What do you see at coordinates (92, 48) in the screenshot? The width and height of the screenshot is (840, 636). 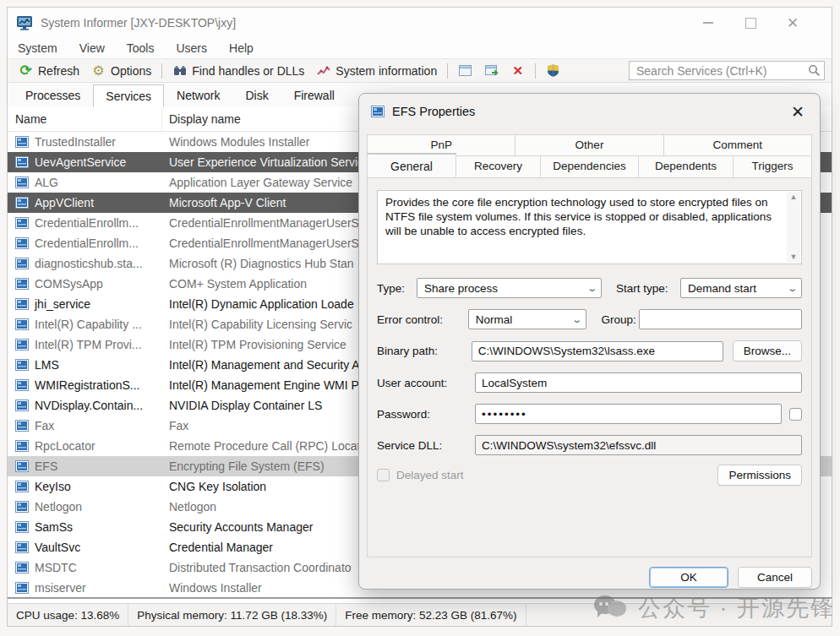 I see `menu-view: View` at bounding box center [92, 48].